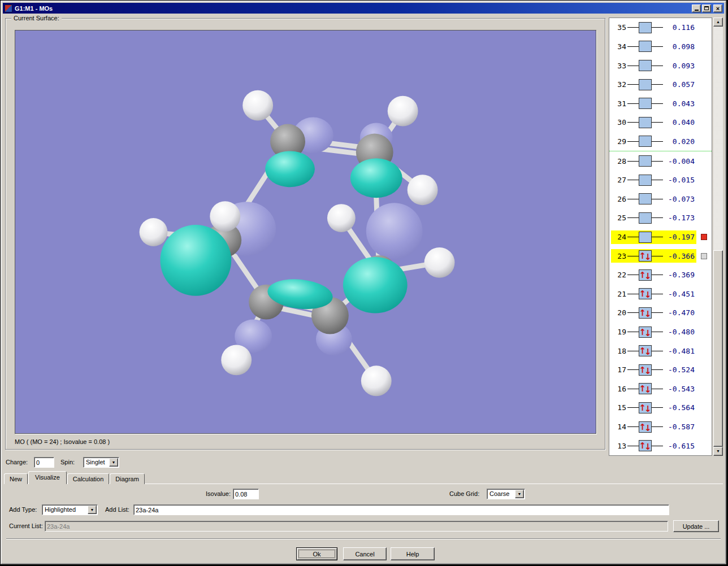  What do you see at coordinates (88, 479) in the screenshot?
I see `tab-calculation: Calculation` at bounding box center [88, 479].